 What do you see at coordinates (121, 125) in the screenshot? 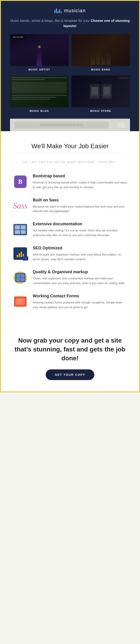
I see `mouse-icon` at bounding box center [121, 125].